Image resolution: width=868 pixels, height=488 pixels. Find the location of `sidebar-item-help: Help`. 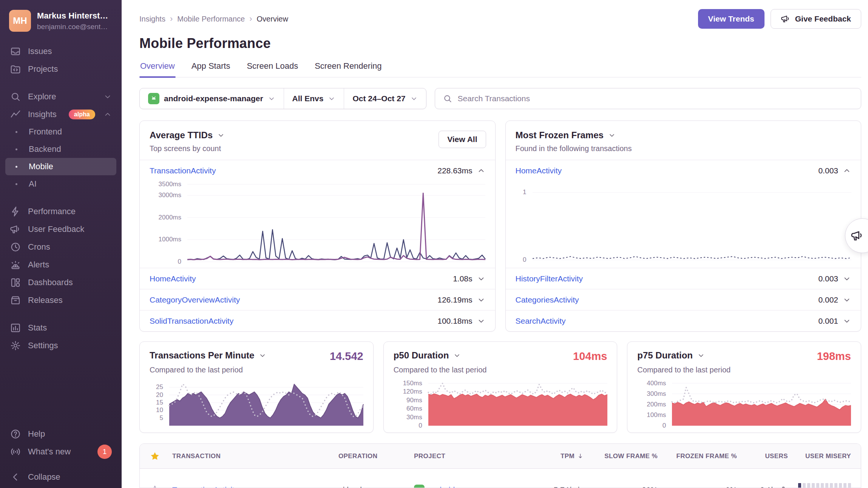

sidebar-item-help: Help is located at coordinates (61, 434).